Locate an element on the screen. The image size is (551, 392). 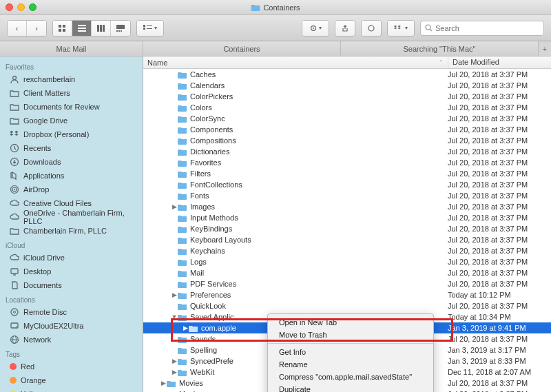
cloud-icon is located at coordinates (14, 203).